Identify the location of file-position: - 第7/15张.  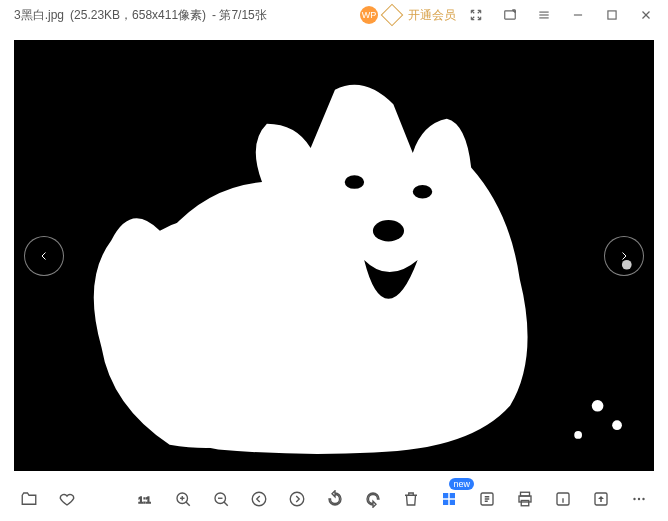
(240, 16).